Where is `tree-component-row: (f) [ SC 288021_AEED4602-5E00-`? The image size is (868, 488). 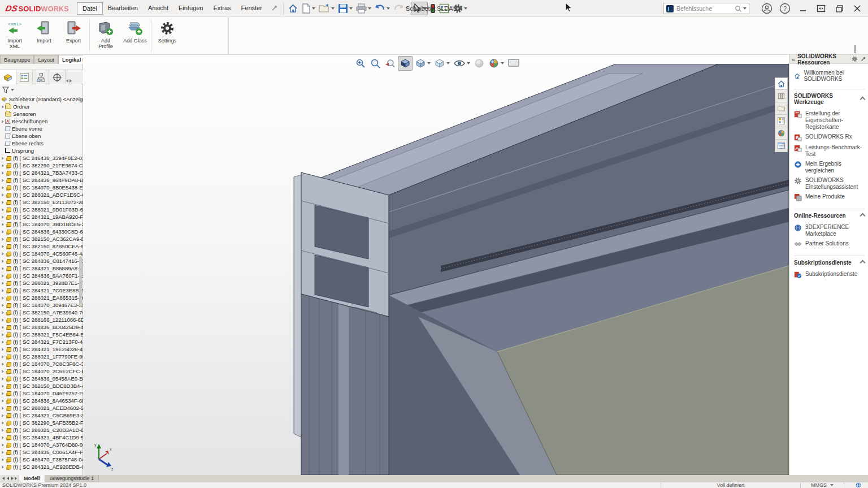 tree-component-row: (f) [ SC 288021_AEED4602-5E00- is located at coordinates (42, 408).